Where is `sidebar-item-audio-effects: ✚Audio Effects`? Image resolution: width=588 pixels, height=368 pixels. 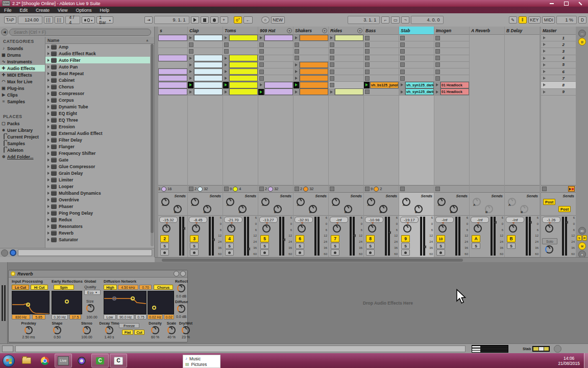 sidebar-item-audio-effects: ✚Audio Effects is located at coordinates (22, 68).